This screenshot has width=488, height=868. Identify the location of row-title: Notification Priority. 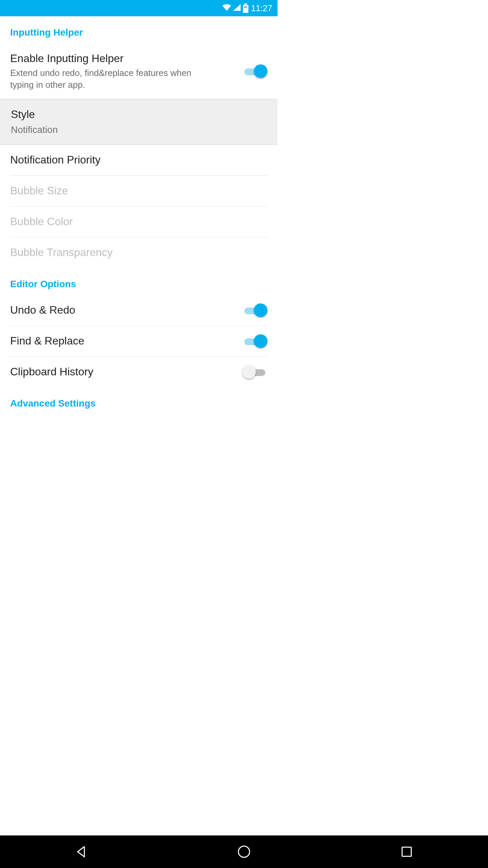
(139, 160).